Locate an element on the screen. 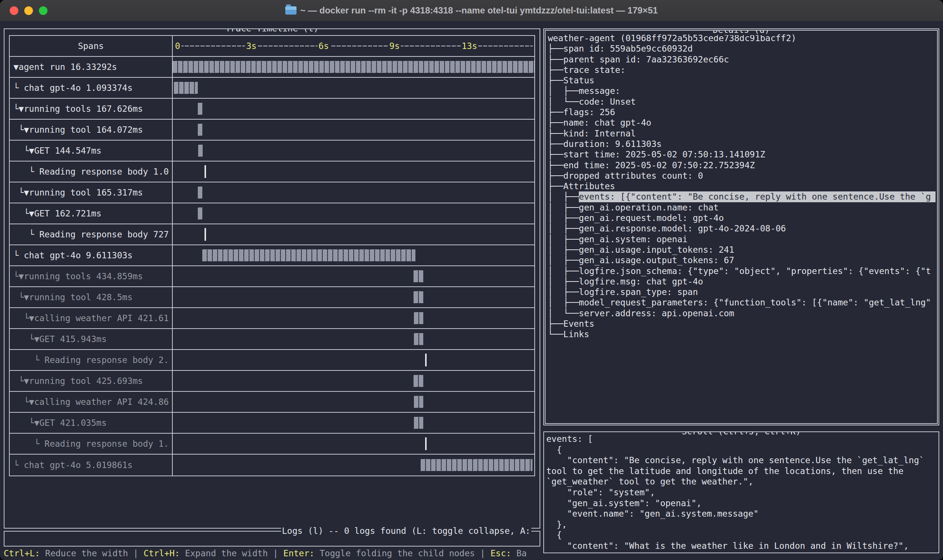 The width and height of the screenshot is (943, 560). axis-tick-label: 3s is located at coordinates (251, 46).